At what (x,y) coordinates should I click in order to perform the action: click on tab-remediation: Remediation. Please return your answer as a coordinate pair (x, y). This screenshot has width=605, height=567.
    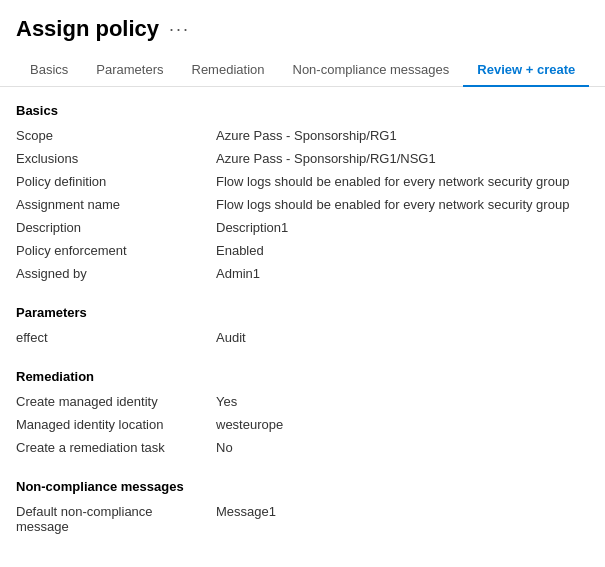
    Looking at the image, I should click on (228, 70).